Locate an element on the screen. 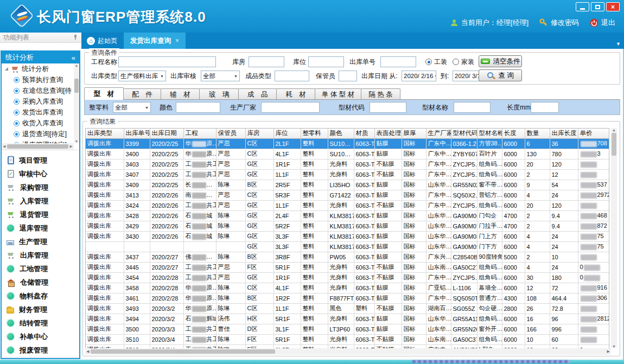 Image resolution: width=624 pixels, height=364 pixels. column-header-工程: 工程 is located at coordinates (200, 133).